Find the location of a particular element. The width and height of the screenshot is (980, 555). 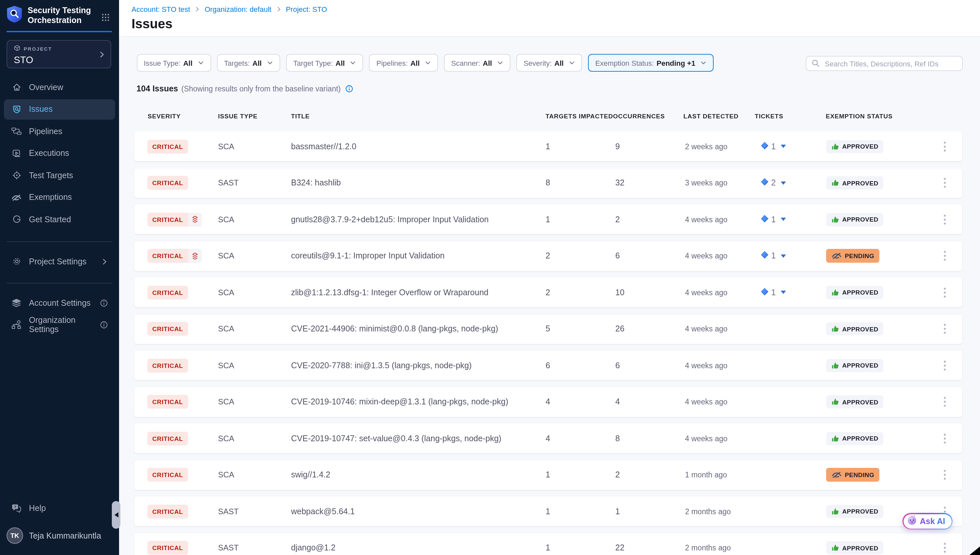

sidebar-item-label: Executions is located at coordinates (49, 153).